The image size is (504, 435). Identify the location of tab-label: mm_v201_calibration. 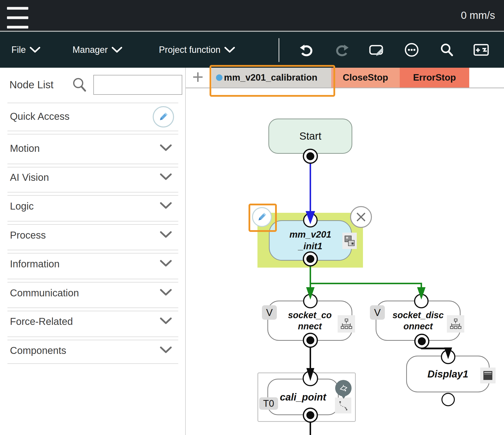
(271, 78).